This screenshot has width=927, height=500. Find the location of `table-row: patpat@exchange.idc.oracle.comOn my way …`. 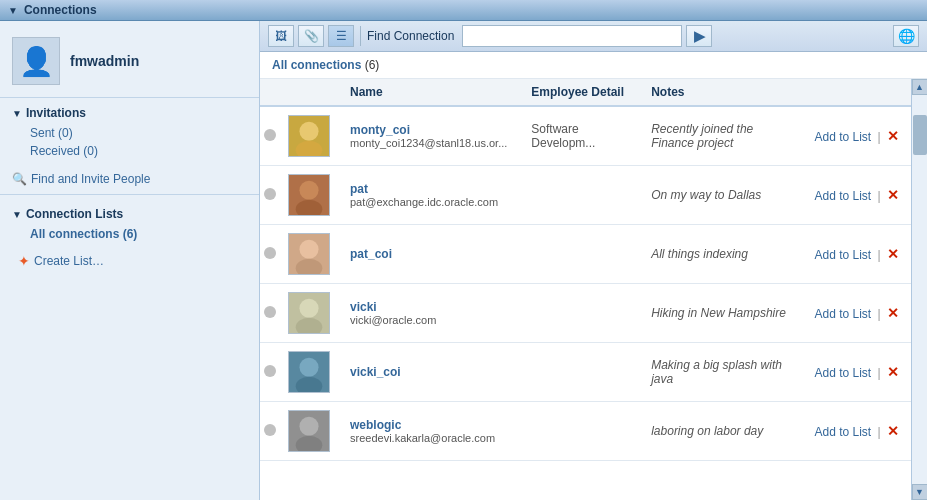

table-row: patpat@exchange.idc.oracle.comOn my way … is located at coordinates (586, 196).